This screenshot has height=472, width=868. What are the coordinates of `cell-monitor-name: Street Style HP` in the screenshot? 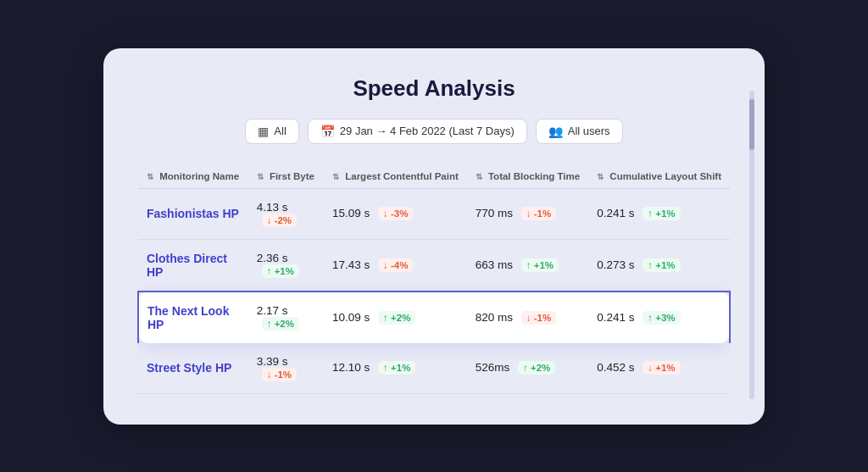 It's located at (193, 369).